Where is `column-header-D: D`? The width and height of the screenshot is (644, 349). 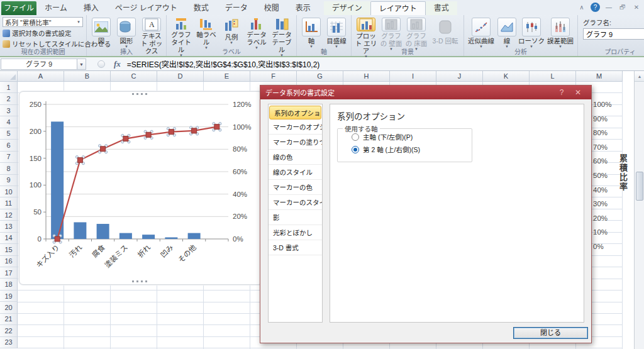 column-header-D: D is located at coordinates (180, 77).